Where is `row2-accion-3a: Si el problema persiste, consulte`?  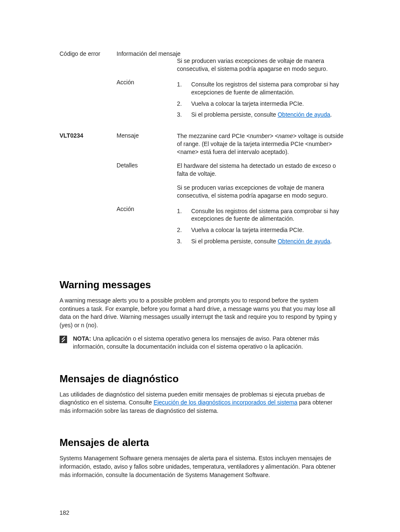 row2-accion-3a: Si el problema persiste, consulte is located at coordinates (234, 241).